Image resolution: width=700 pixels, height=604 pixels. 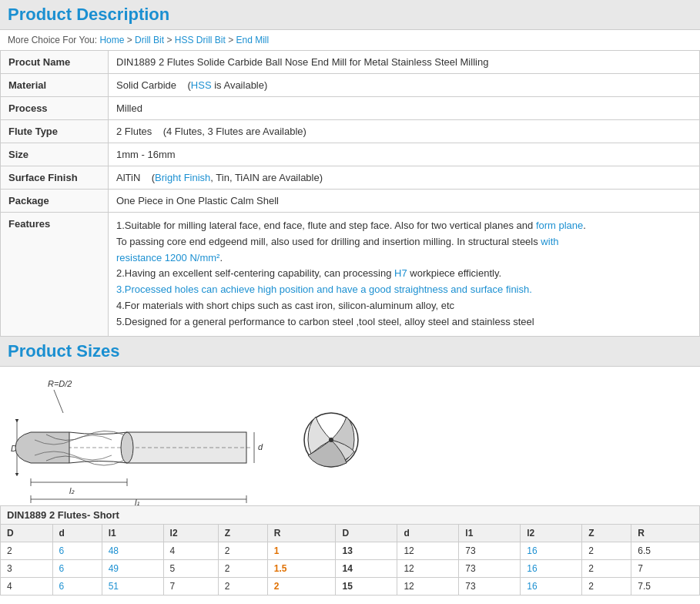 I want to click on table-cell: 49, so click(x=132, y=569).